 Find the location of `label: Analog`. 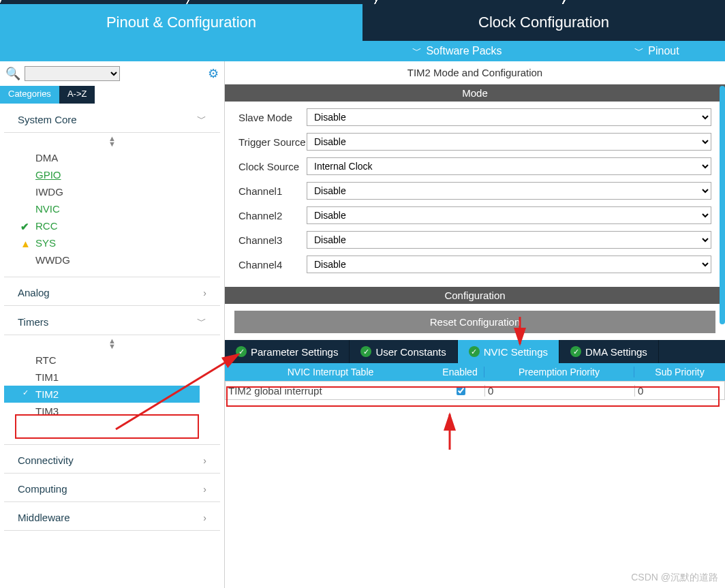

label: Analog is located at coordinates (34, 293).